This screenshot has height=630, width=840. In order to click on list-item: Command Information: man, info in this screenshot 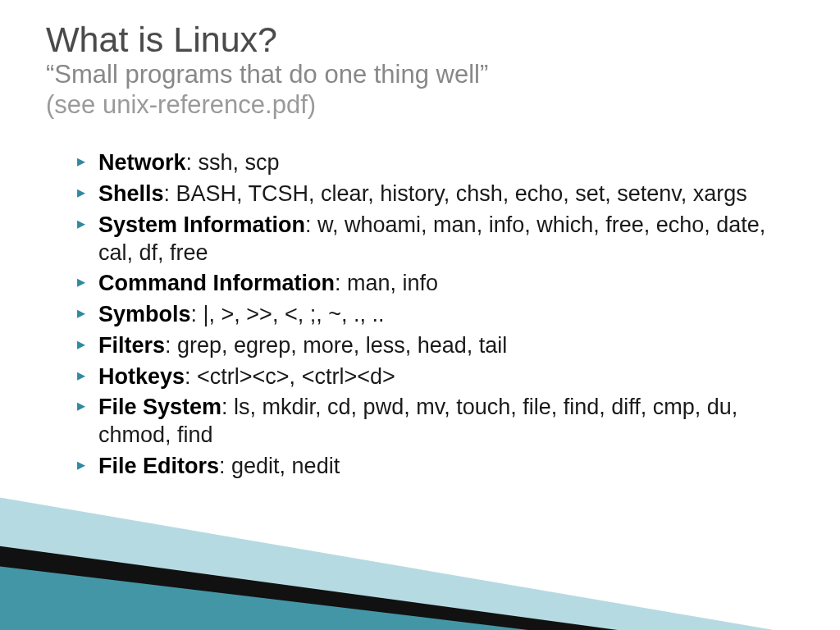, I will do `click(436, 284)`.